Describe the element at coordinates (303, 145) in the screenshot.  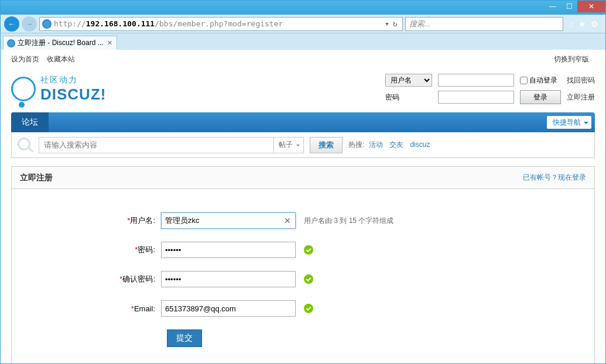
I see `forum-search-bar: 帖子 搜索 热搜: 活动 交友 discuz` at that location.